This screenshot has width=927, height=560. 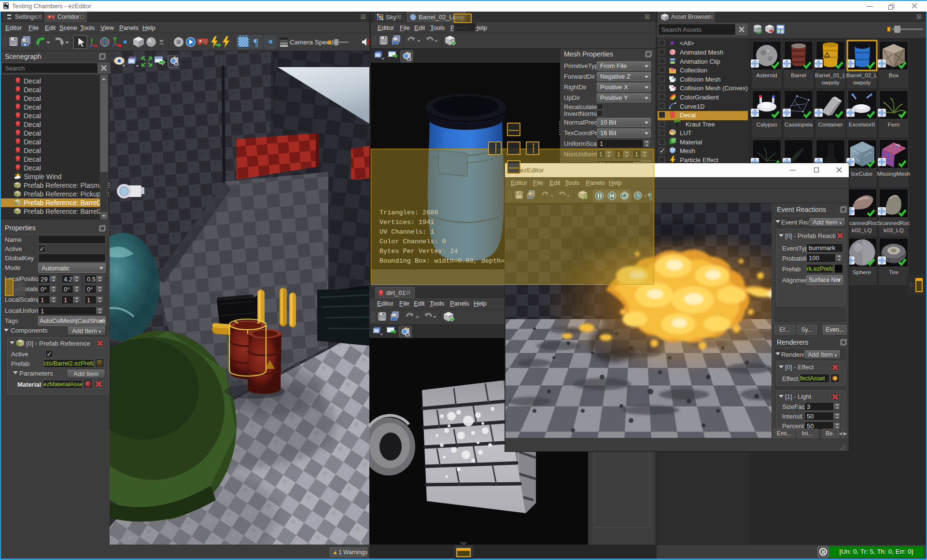 I want to click on svg-text: Kraut Tree, so click(x=700, y=125).